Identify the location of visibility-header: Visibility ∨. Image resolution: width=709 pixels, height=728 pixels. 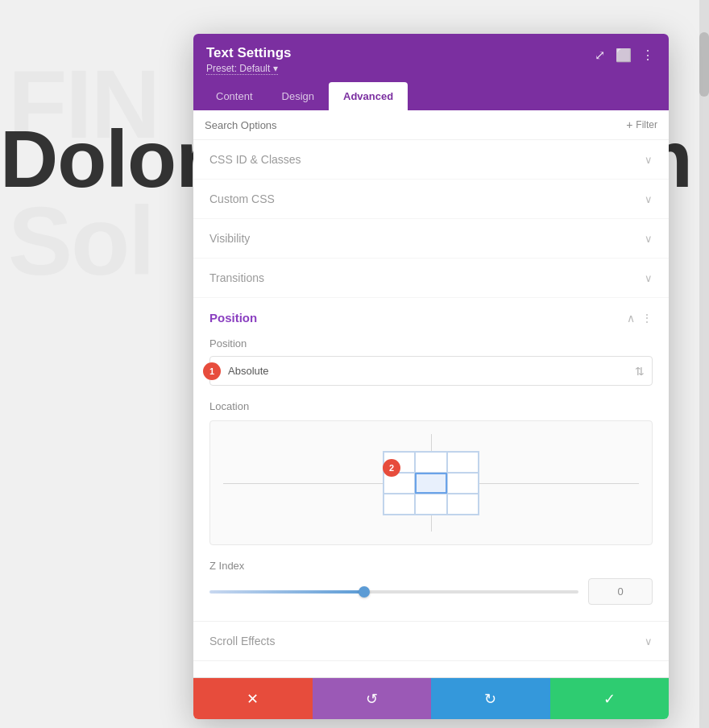
(431, 238).